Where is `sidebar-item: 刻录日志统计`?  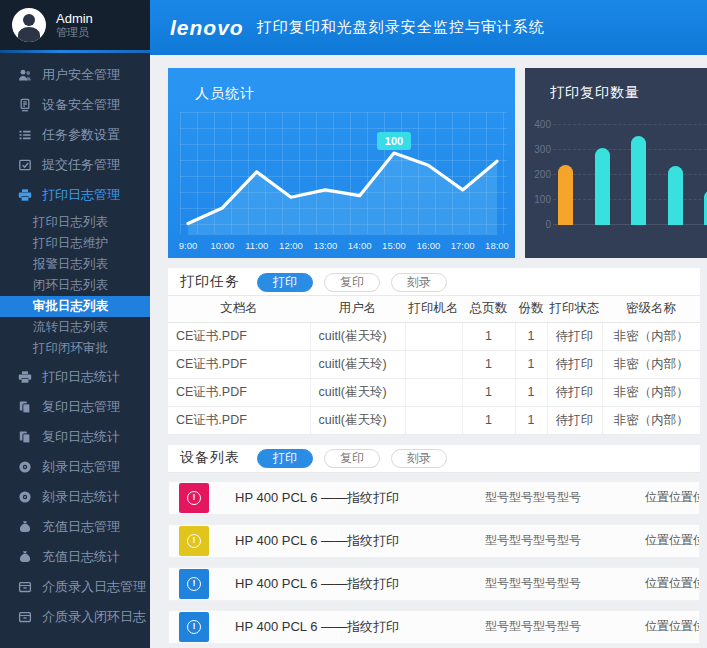
sidebar-item: 刻录日志统计 is located at coordinates (75, 497).